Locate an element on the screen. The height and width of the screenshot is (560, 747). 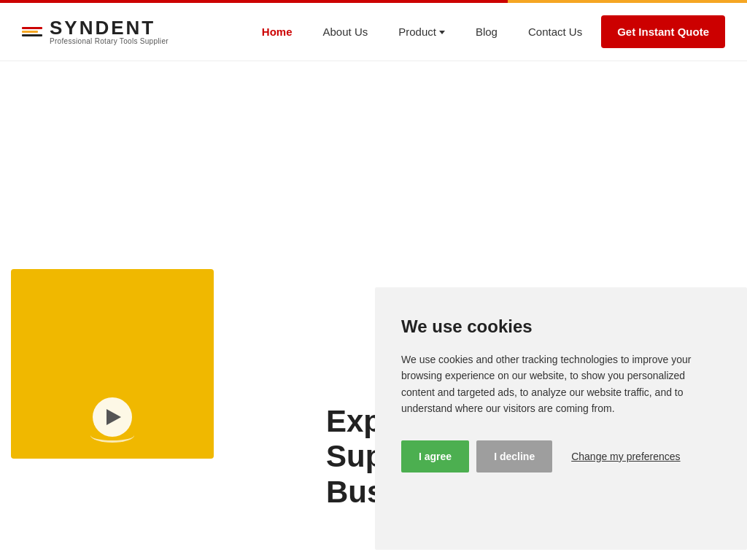
logo-tagline: Professional Rotary Tools Supplier is located at coordinates (109, 41).